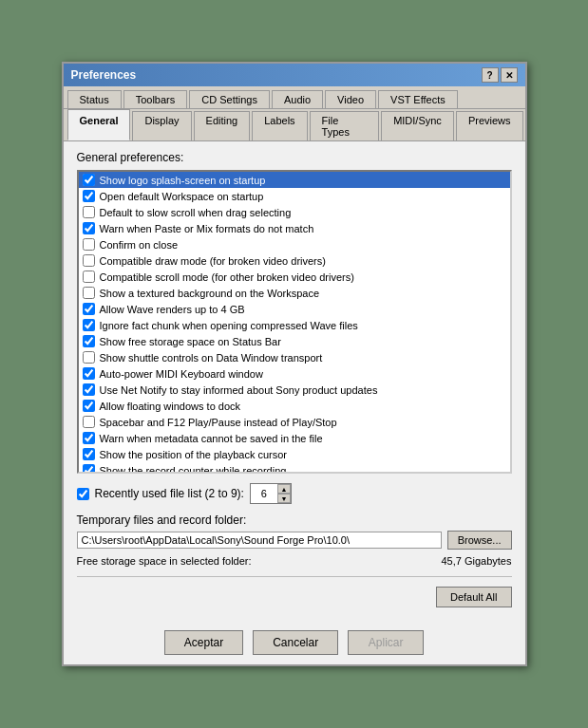 This screenshot has width=588, height=728. I want to click on tab-status: Status, so click(95, 99).